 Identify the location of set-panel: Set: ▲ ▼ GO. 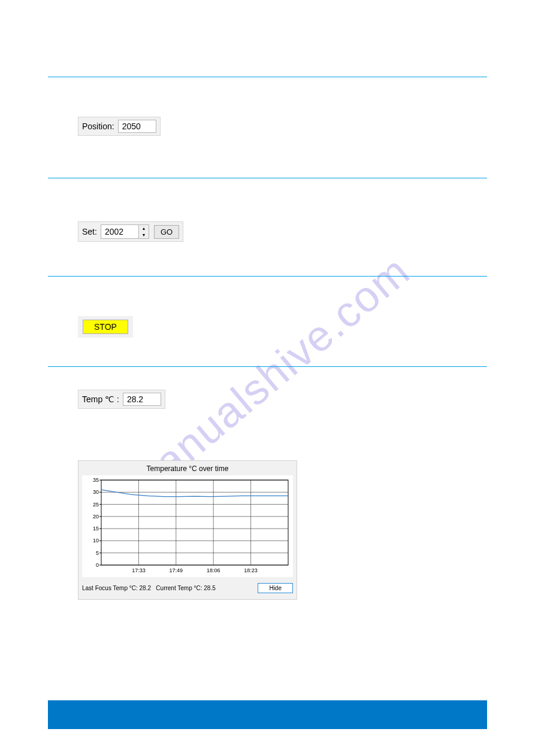
(131, 232).